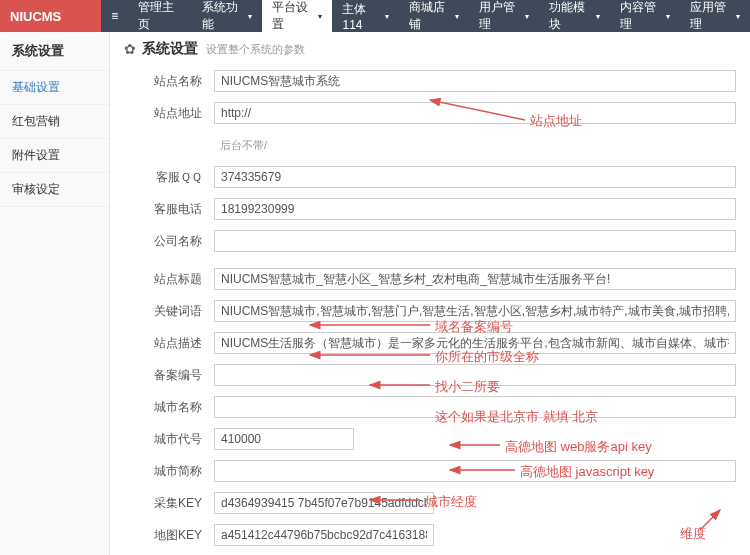 The width and height of the screenshot is (750, 555). I want to click on sidebar-redpacket: 红包营销, so click(54, 122).